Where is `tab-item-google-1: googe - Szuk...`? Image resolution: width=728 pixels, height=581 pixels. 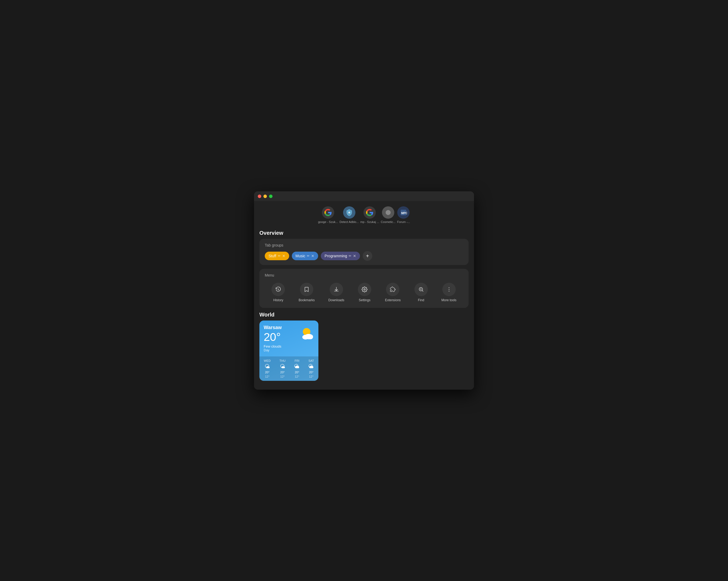
tab-item-google-1: googe - Szuk... is located at coordinates (328, 215).